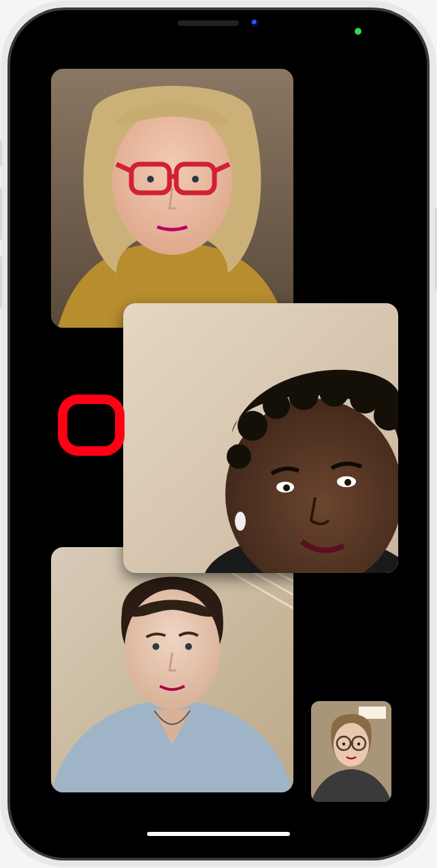  What do you see at coordinates (1, 214) in the screenshot?
I see `volume-up-button` at bounding box center [1, 214].